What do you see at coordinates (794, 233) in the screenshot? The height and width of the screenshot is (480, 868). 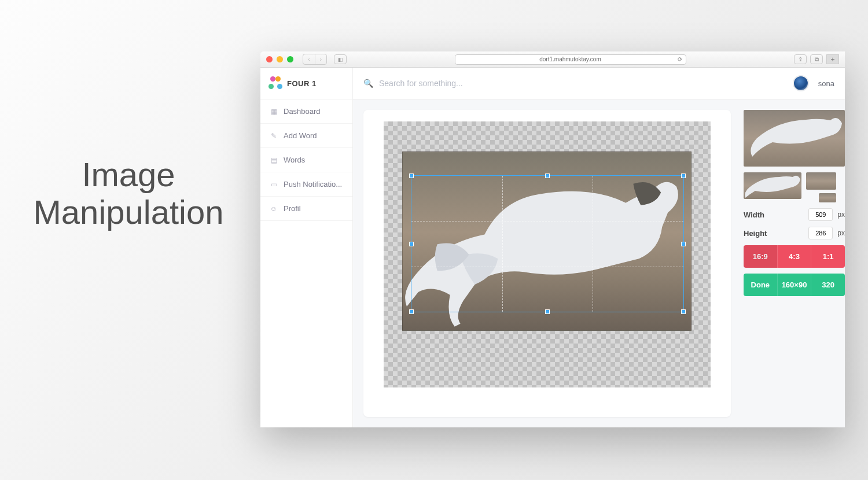 I see `height-row: Height px` at bounding box center [794, 233].